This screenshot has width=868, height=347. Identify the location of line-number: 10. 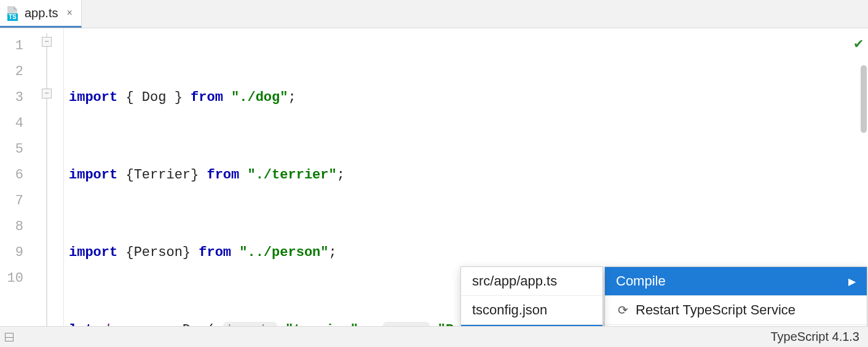
(16, 279).